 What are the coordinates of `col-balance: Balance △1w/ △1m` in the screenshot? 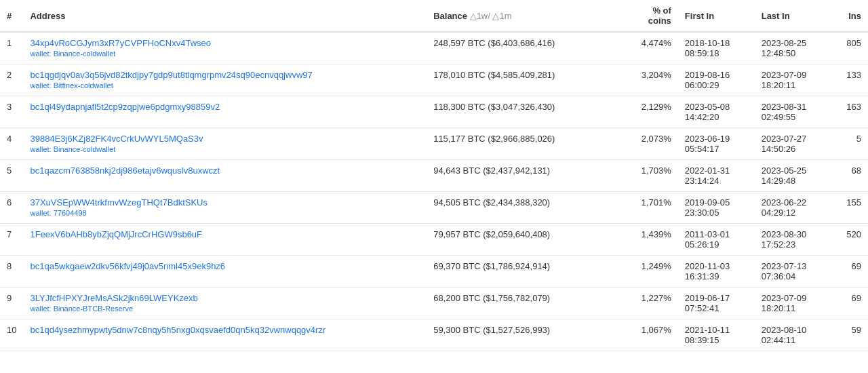 It's located at (524, 16).